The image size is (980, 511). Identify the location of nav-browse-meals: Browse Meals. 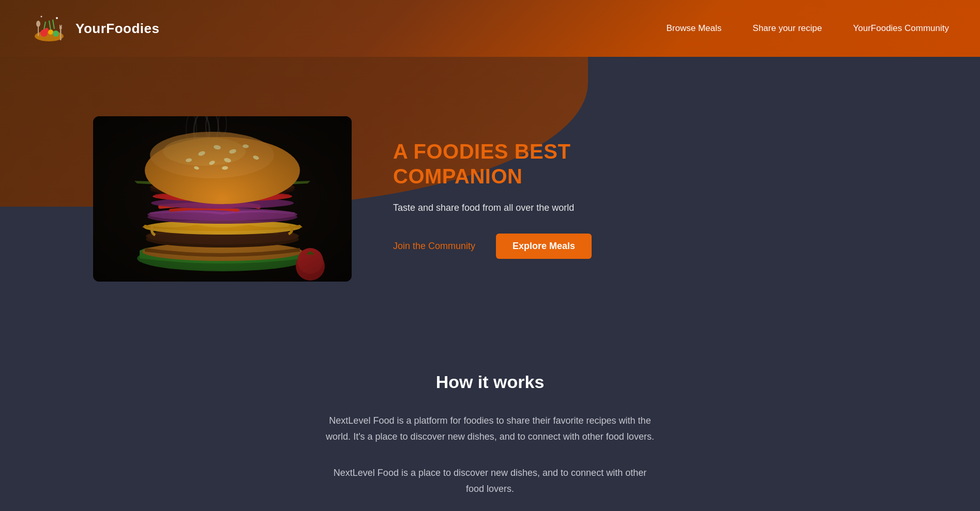
(694, 28).